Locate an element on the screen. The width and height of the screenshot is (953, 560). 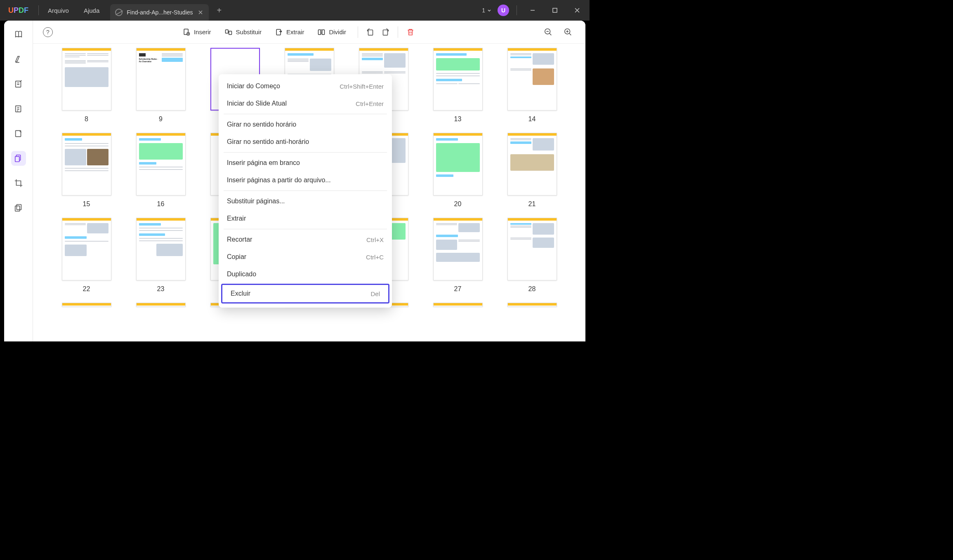
thumbnail-item: 20 is located at coordinates (458, 170).